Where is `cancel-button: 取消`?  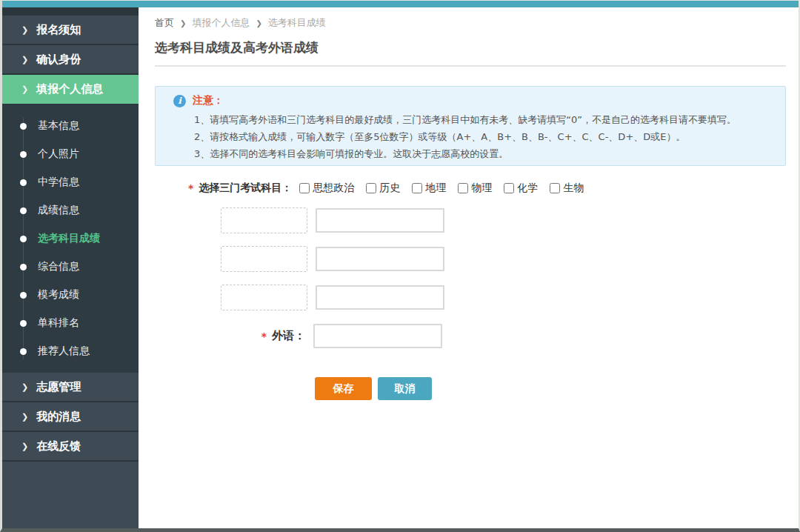
cancel-button: 取消 is located at coordinates (404, 388).